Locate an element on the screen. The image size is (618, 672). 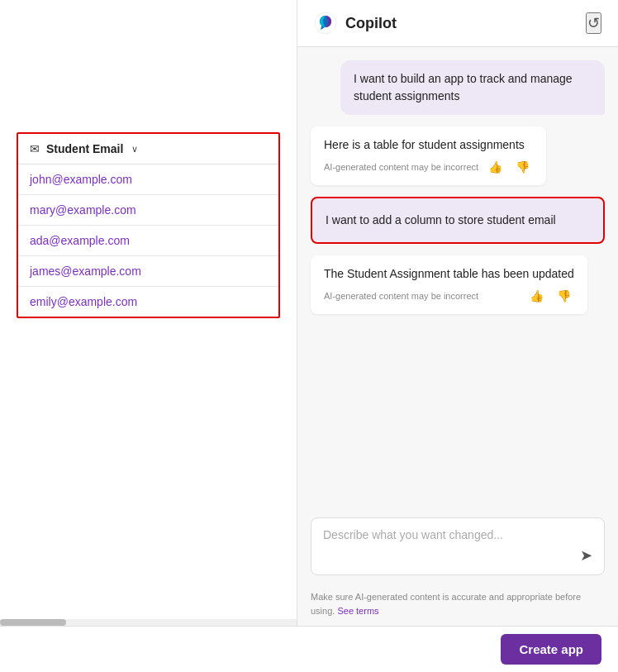
copilot-title: Copilot is located at coordinates (371, 23).